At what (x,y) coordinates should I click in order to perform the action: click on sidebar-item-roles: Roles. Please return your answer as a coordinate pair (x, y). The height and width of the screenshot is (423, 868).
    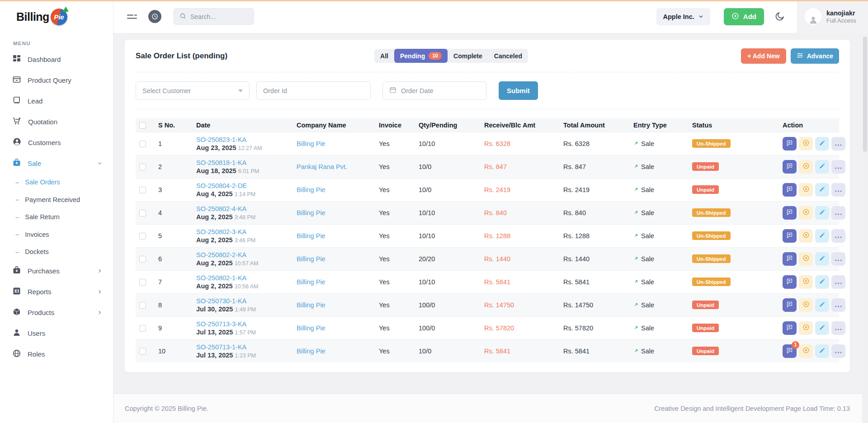
    Looking at the image, I should click on (57, 354).